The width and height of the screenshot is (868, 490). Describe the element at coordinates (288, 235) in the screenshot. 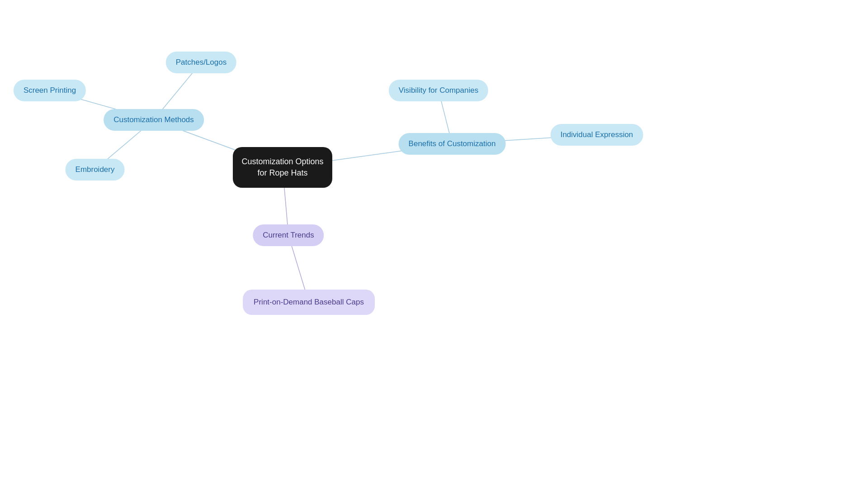

I see `current-trends-node: Current Trends` at that location.